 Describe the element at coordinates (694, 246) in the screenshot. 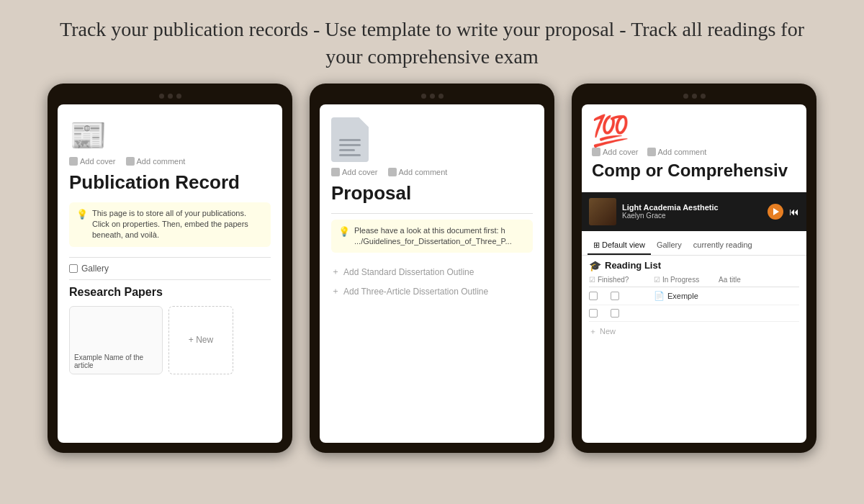

I see `view-tabs: ⊞ Default view Gallery currently reading` at that location.